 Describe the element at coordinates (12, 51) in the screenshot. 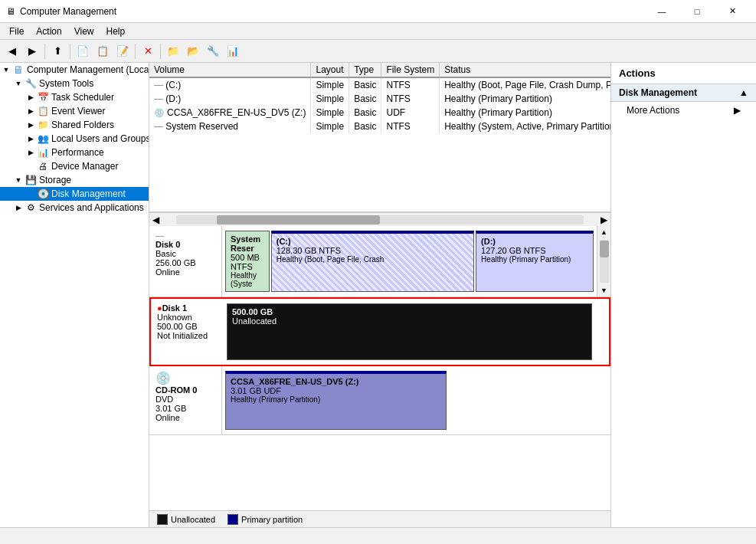

I see `toolbar-back: ◀` at that location.